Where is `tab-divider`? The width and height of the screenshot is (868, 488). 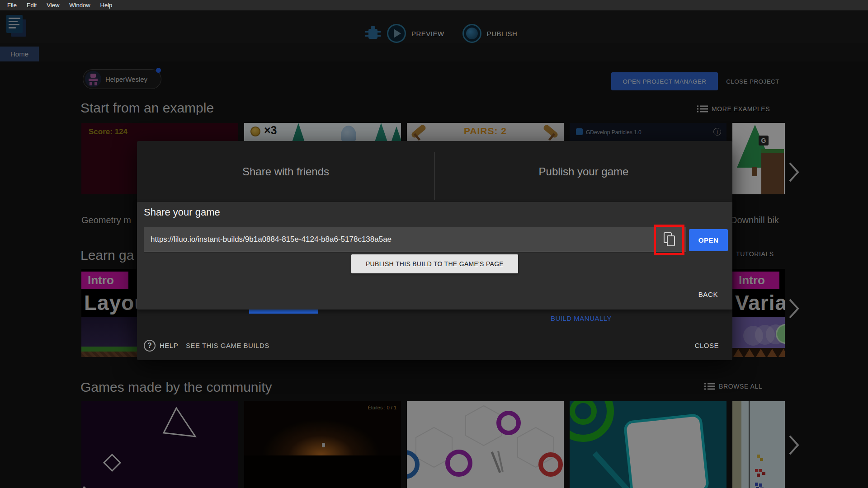 tab-divider is located at coordinates (435, 176).